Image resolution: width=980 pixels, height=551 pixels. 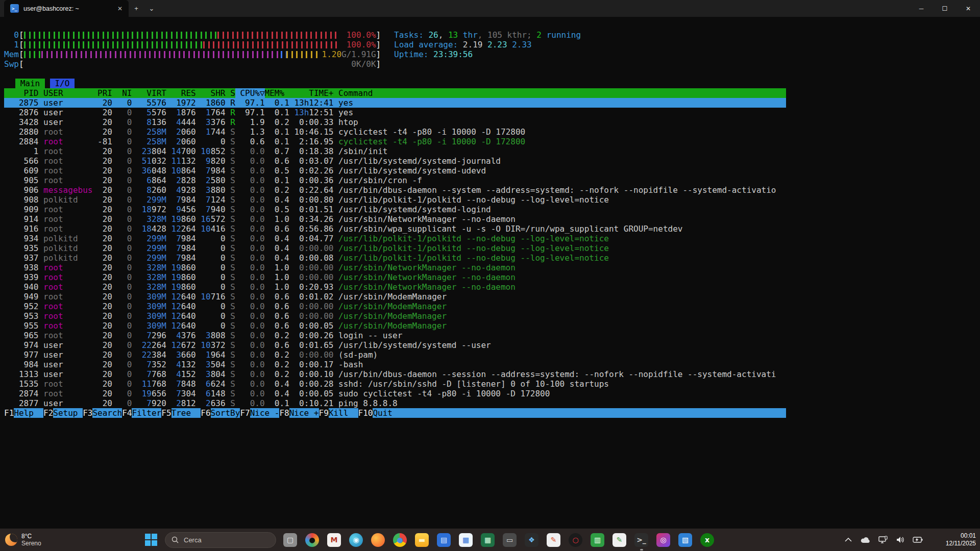 What do you see at coordinates (166, 413) in the screenshot?
I see `fkey-f5: F5` at bounding box center [166, 413].